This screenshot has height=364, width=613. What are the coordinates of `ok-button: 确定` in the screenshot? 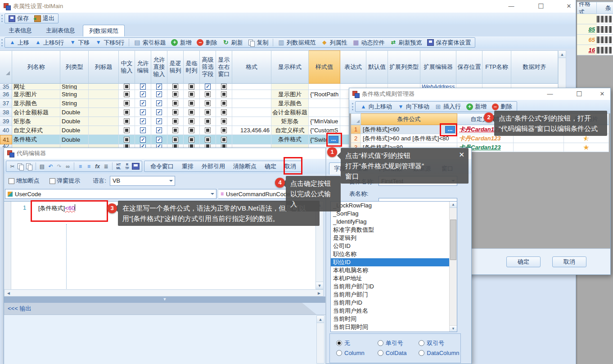 It's located at (523, 262).